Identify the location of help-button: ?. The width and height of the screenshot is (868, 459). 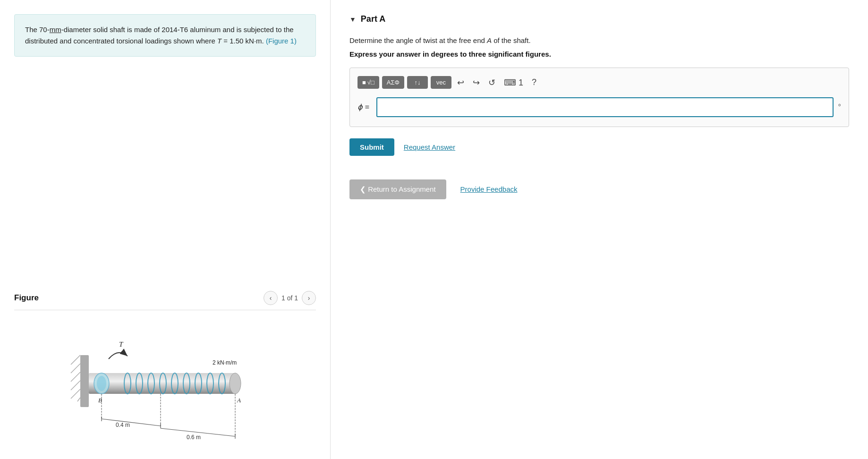
(534, 82).